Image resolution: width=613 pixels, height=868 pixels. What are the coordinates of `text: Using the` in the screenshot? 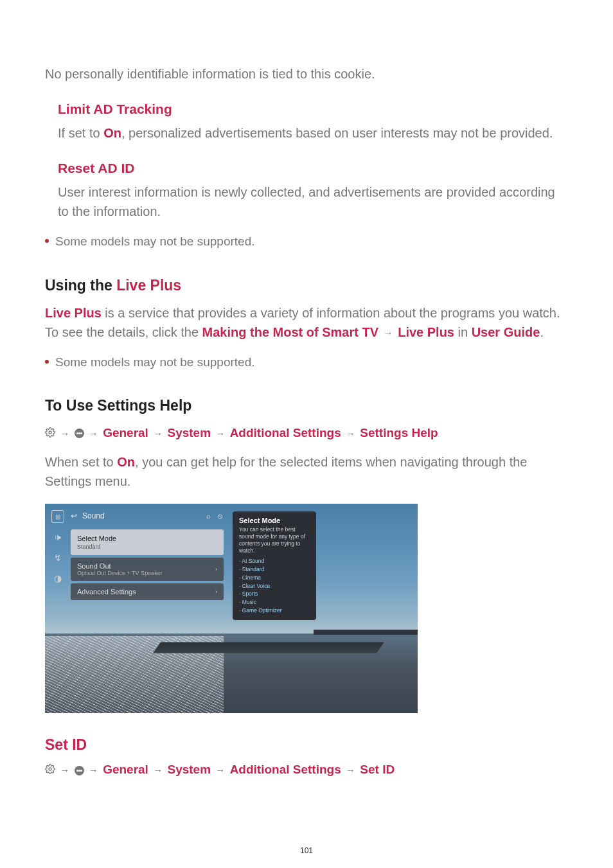 It's located at (81, 285).